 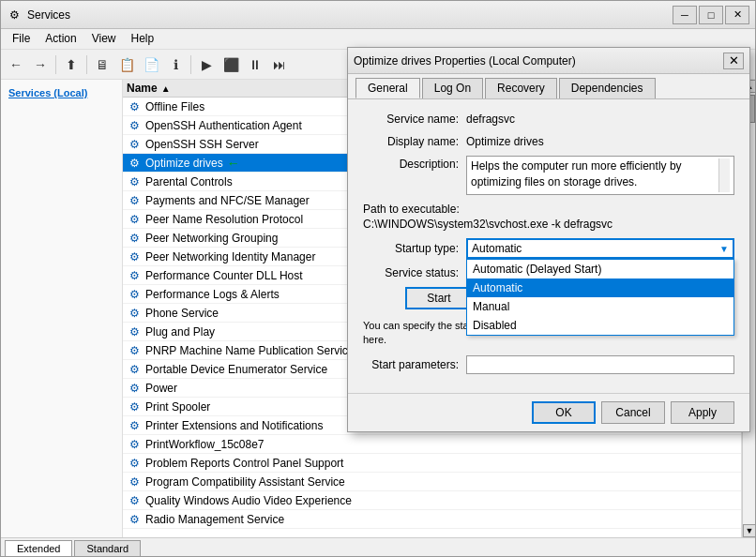 I want to click on dialog-title-bar: Optimize drives Properties (Local Comput…, so click(x=549, y=61).